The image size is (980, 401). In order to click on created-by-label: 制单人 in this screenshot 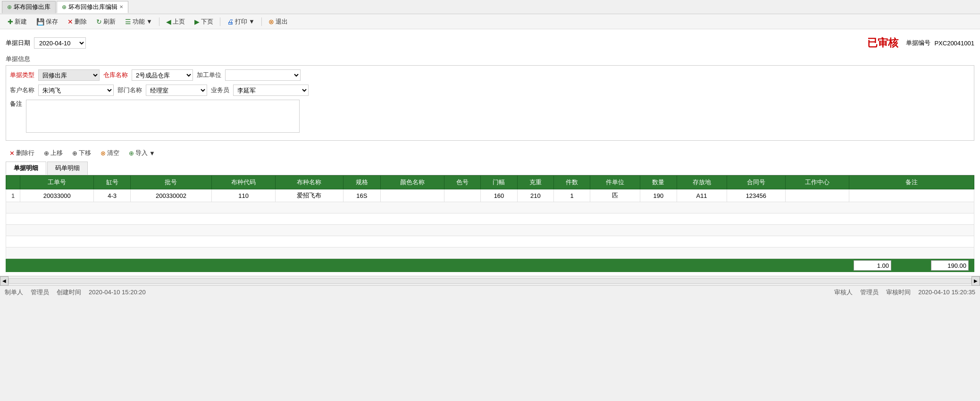, I will do `click(14, 292)`.